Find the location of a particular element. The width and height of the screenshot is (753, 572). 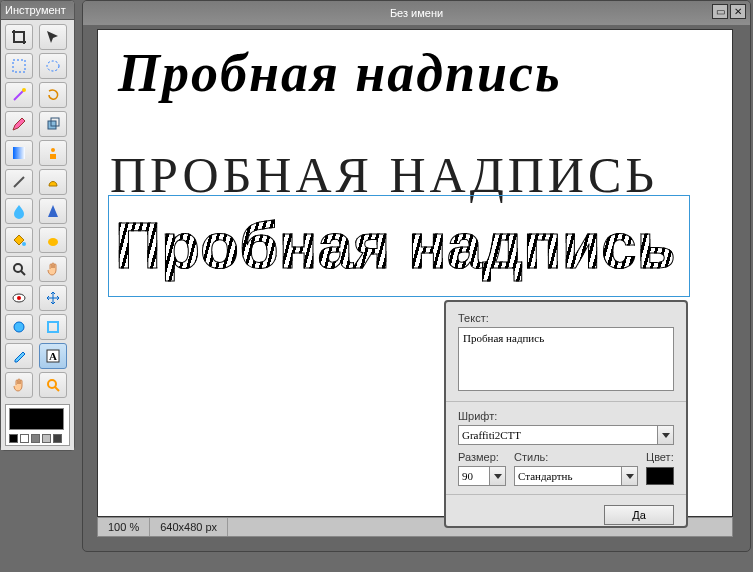

tool-rect-select is located at coordinates (19, 66).